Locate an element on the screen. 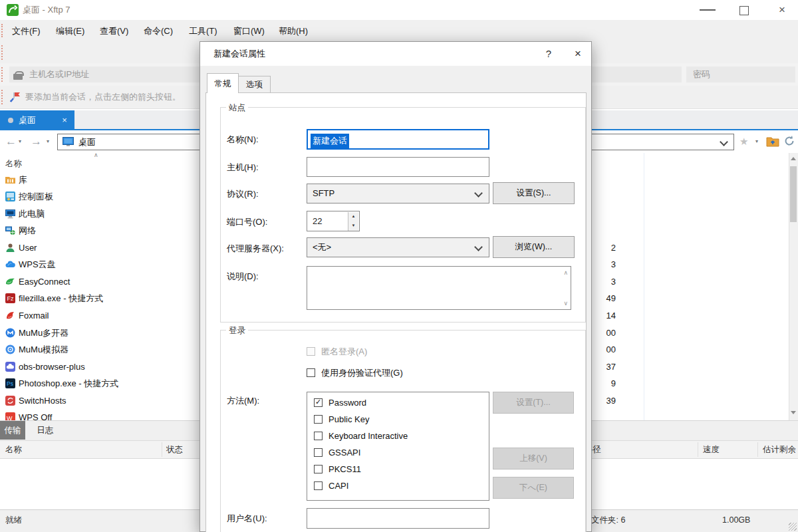  port-input: 22 ▲ ▼ is located at coordinates (333, 221).